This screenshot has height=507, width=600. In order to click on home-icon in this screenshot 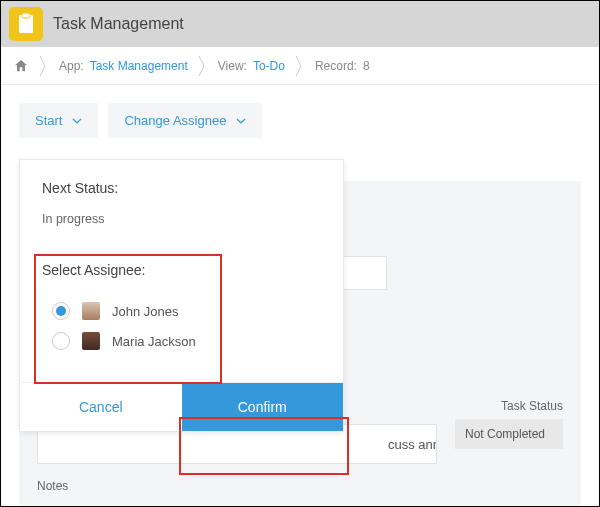, I will do `click(21, 66)`.